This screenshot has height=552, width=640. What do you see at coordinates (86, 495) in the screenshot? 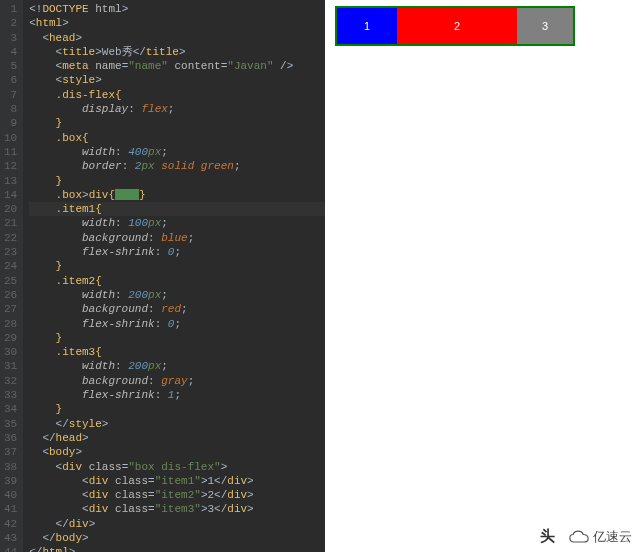
I see `code-token: <` at bounding box center [86, 495].